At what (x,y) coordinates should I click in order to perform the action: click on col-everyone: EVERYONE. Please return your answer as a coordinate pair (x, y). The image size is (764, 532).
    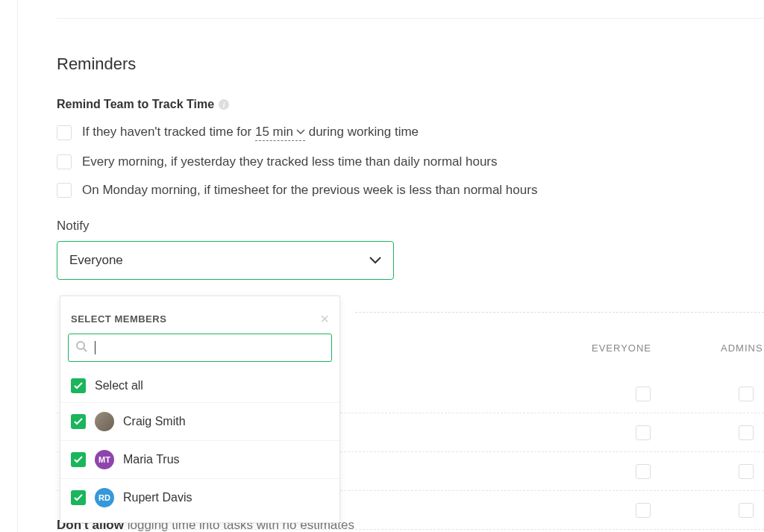
    Looking at the image, I should click on (621, 348).